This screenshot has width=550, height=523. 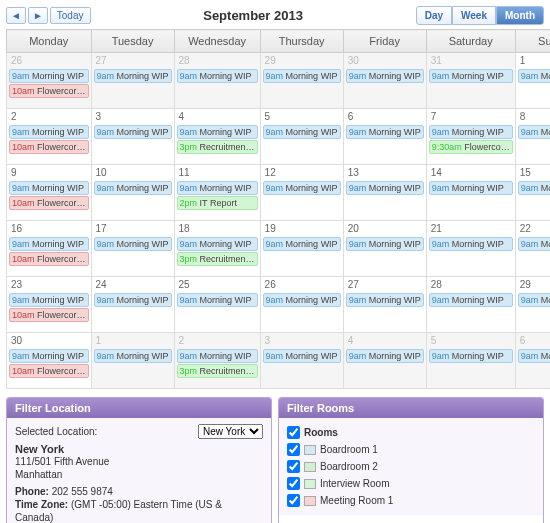 What do you see at coordinates (132, 193) in the screenshot?
I see `day-cell: 109am Morning WIP` at bounding box center [132, 193].